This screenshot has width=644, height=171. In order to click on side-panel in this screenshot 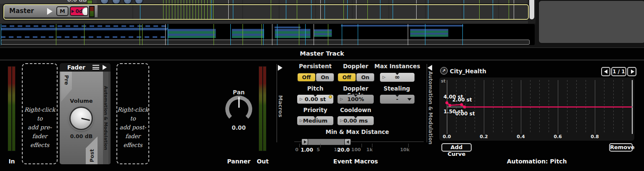, I will do `click(591, 22)`.